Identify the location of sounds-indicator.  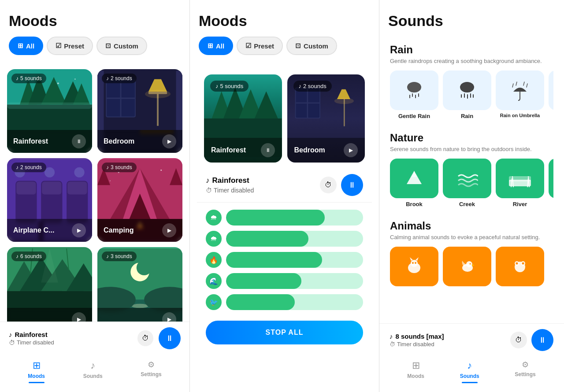
(93, 382).